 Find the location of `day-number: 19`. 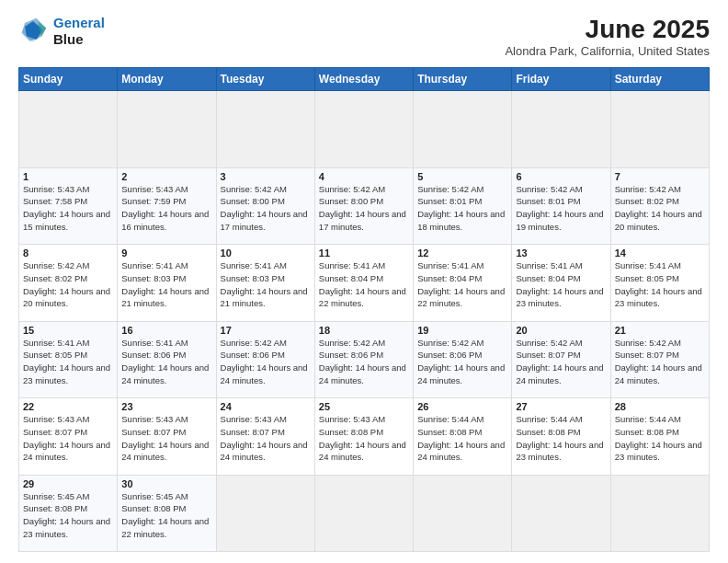

day-number: 19 is located at coordinates (462, 330).